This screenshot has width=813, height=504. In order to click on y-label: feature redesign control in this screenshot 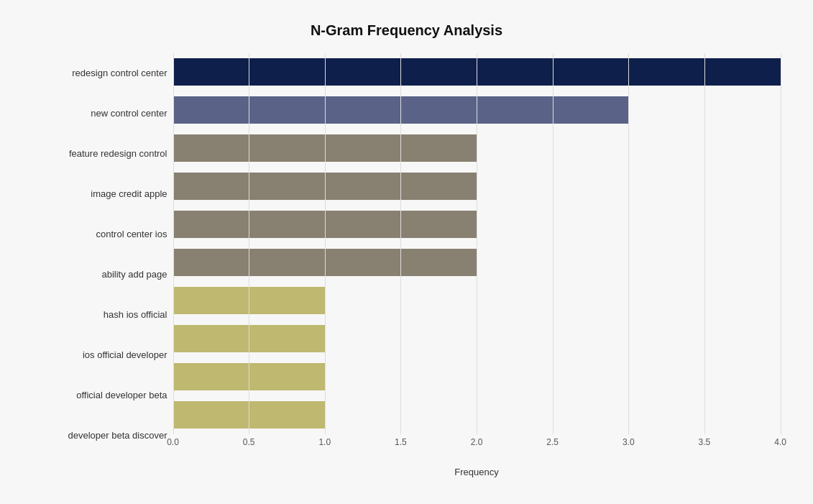, I will do `click(101, 154)`.